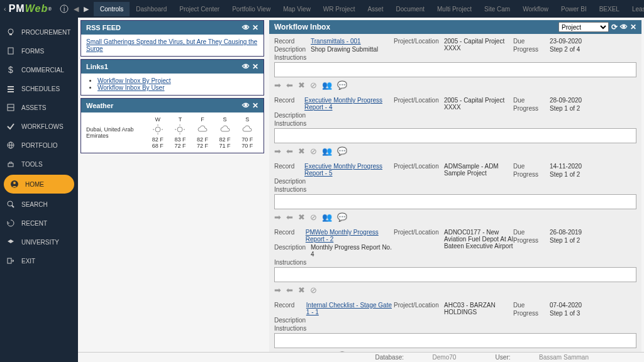 This screenshot has width=644, height=362. What do you see at coordinates (99, 106) in the screenshot?
I see `weather-title: Weather` at bounding box center [99, 106].